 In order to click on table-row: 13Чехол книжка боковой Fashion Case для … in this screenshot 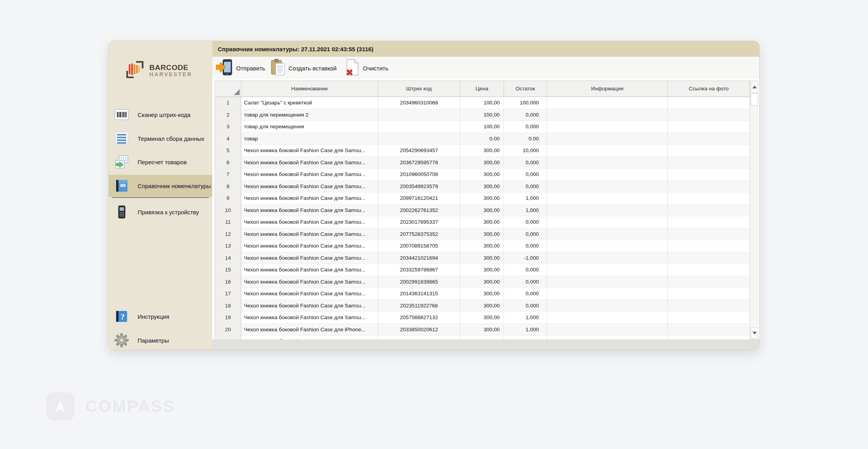, I will do `click(482, 246)`.